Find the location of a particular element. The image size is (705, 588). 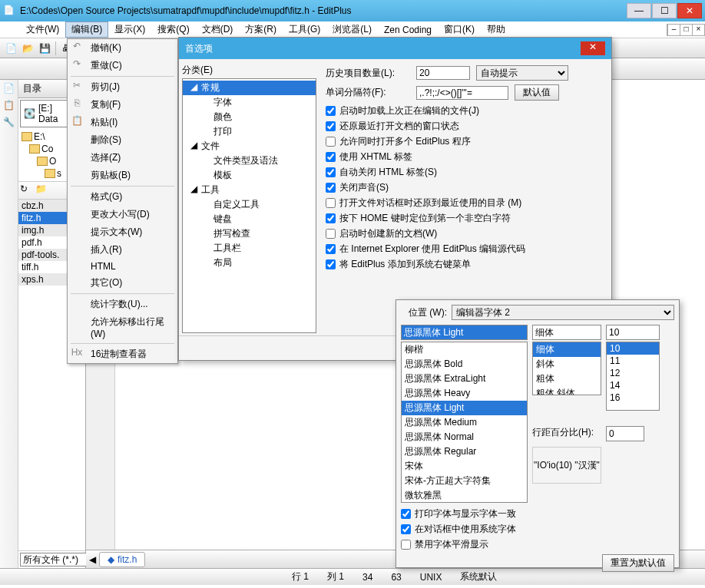

option-checkbox: 启动时加载上次正在编辑的文件(J) is located at coordinates (465, 111).